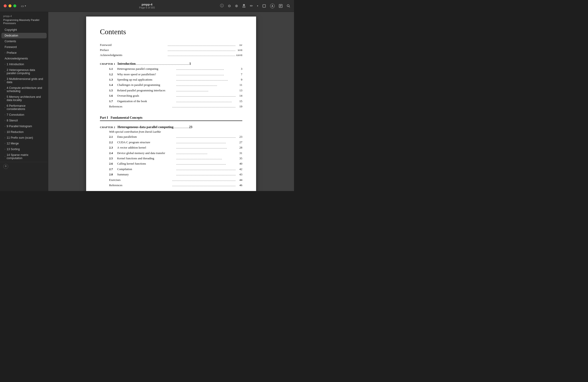 The image size is (588, 382). I want to click on ch2-sec28: 2.8 Summary ............................…, so click(171, 174).